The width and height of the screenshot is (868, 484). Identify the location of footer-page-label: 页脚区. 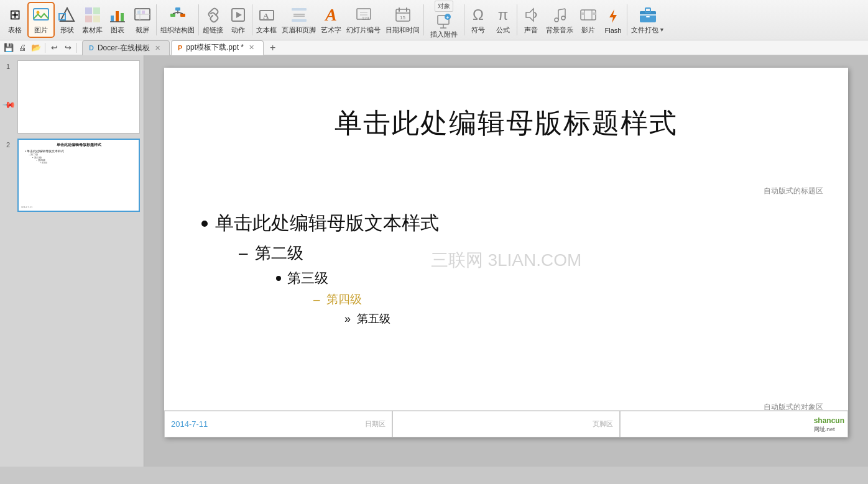
(603, 424).